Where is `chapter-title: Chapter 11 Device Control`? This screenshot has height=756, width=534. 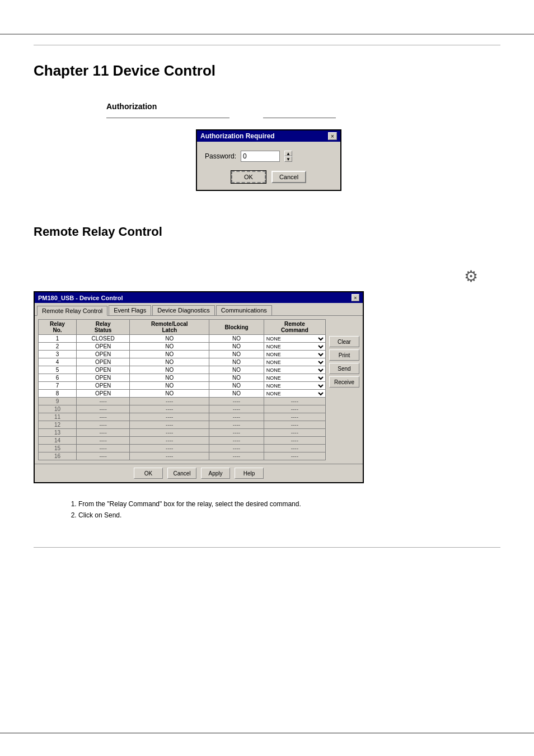 chapter-title: Chapter 11 Device Control is located at coordinates (267, 71).